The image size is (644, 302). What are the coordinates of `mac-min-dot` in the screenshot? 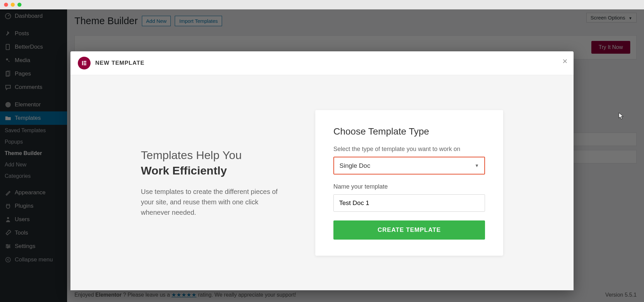 It's located at (13, 5).